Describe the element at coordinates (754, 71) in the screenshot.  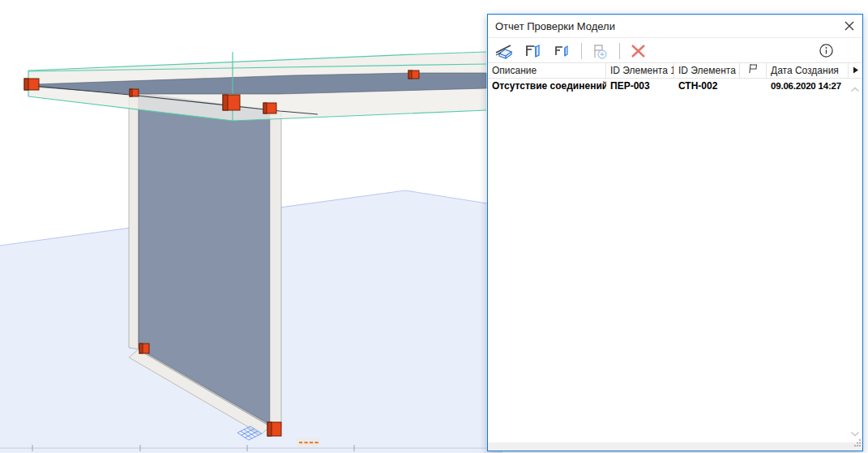
I see `column-header-flag` at that location.